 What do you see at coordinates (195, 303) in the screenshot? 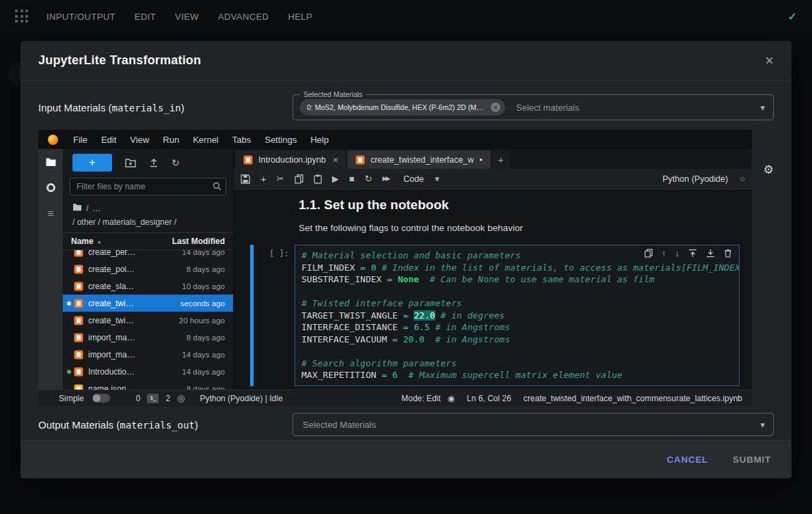
I see `file-modified: seconds ago` at bounding box center [195, 303].